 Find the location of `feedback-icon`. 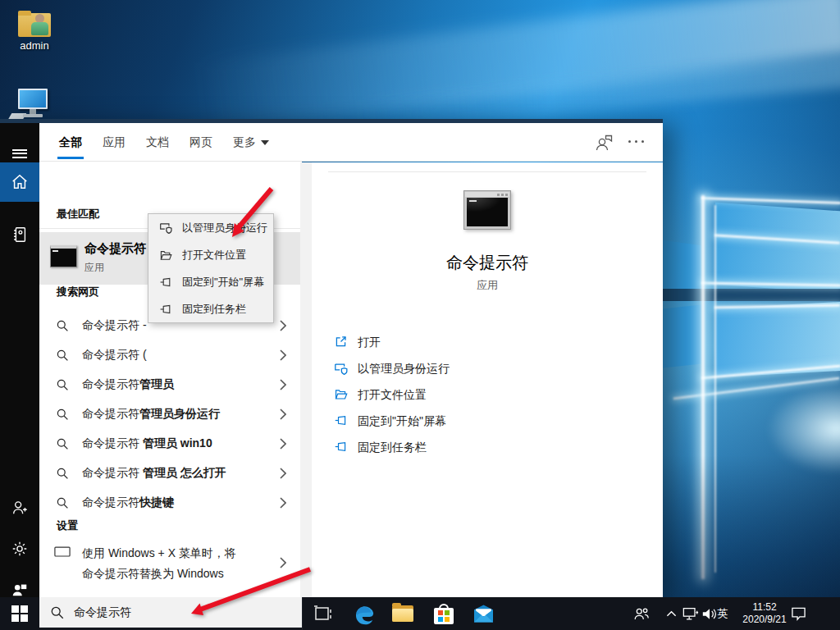

feedback-icon is located at coordinates (20, 590).